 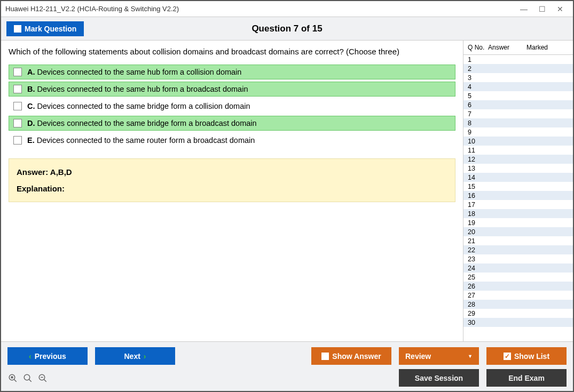 What do you see at coordinates (287, 29) in the screenshot?
I see `question-counter: Question 7 of 15` at bounding box center [287, 29].